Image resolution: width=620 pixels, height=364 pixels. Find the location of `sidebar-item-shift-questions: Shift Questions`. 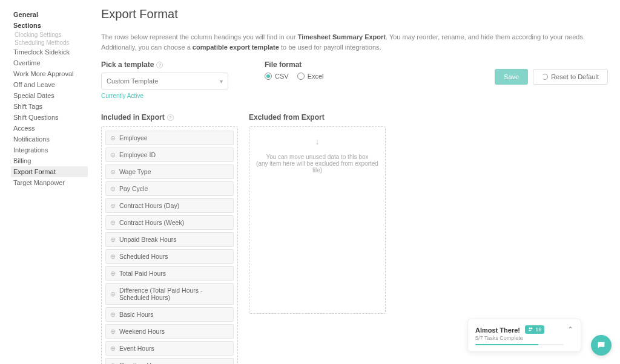

sidebar-item-shift-questions: Shift Questions is located at coordinates (51, 117).